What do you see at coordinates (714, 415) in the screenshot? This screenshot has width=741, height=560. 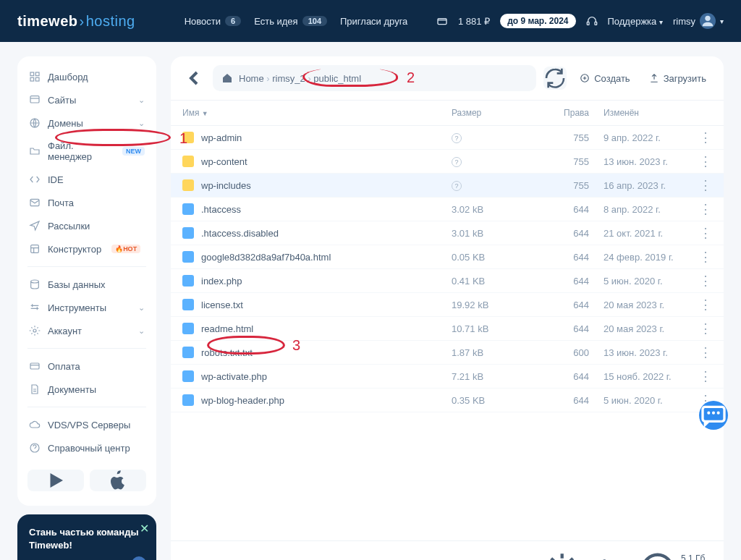 I see `chat-fab` at bounding box center [714, 415].